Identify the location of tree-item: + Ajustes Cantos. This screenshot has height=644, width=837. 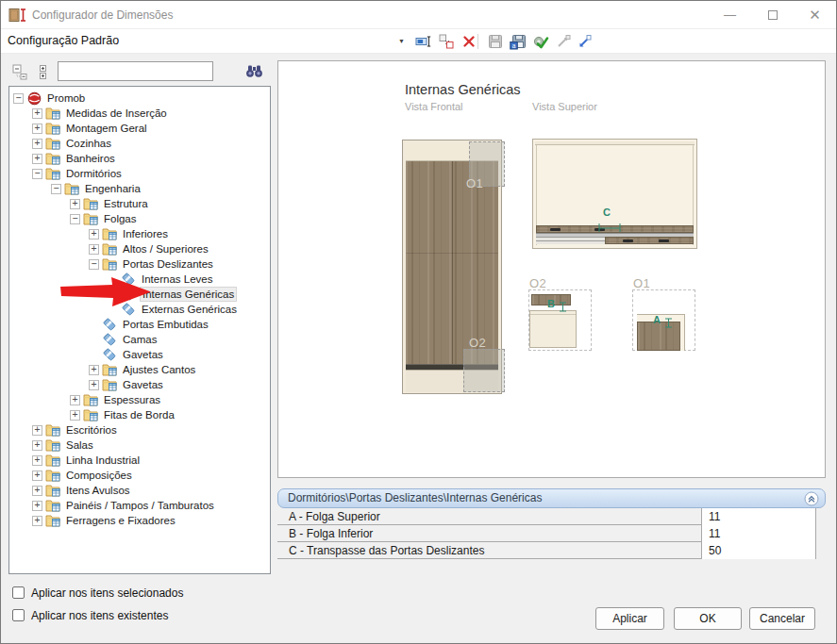
(140, 370).